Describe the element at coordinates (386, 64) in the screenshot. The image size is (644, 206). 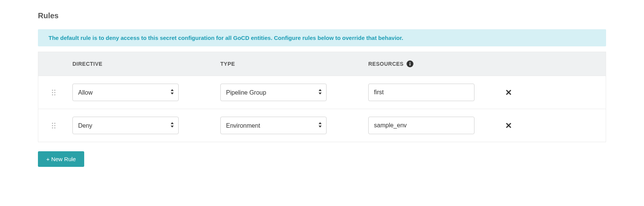
I see `col-header-resources: RESOURCES` at that location.